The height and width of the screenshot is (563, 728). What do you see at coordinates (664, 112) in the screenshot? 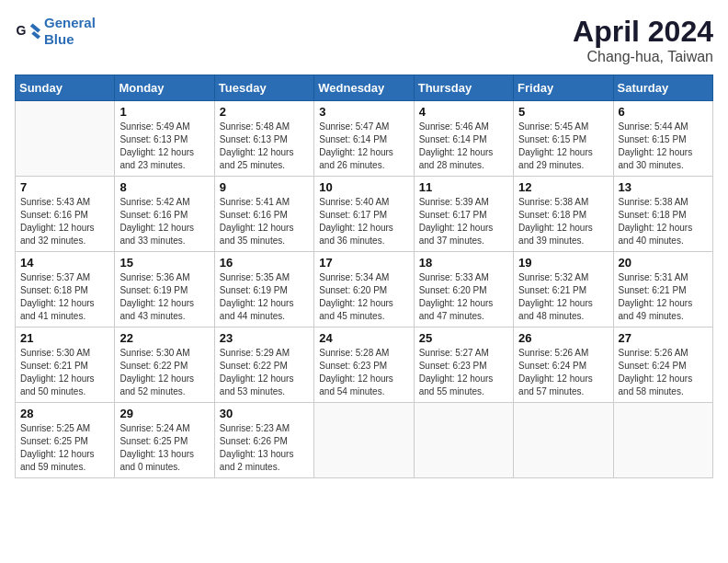
I see `day-number: 6` at bounding box center [664, 112].